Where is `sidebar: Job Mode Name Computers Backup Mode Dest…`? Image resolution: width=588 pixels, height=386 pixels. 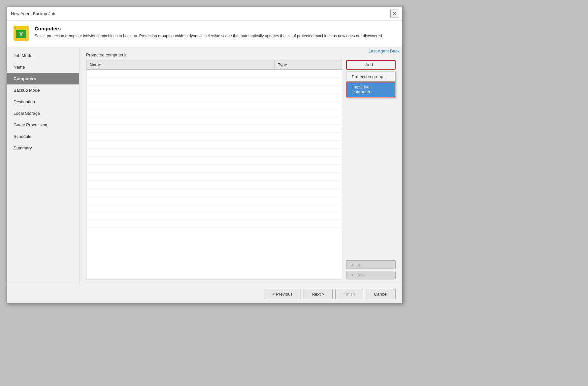
sidebar: Job Mode Name Computers Backup Mode Dest… is located at coordinates (43, 166).